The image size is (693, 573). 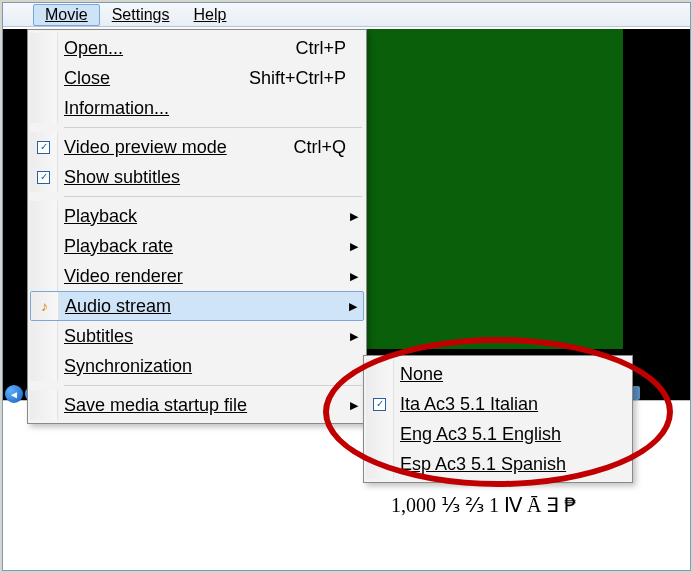 I want to click on menubar: Movie Settings Help, so click(x=346, y=15).